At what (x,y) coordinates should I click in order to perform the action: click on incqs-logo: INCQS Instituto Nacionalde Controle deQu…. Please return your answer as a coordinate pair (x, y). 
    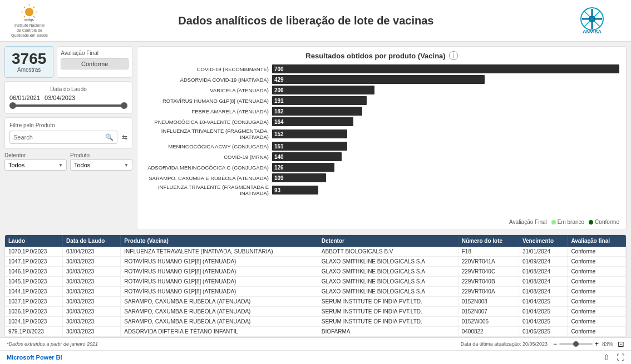
    Looking at the image, I should click on (29, 21).